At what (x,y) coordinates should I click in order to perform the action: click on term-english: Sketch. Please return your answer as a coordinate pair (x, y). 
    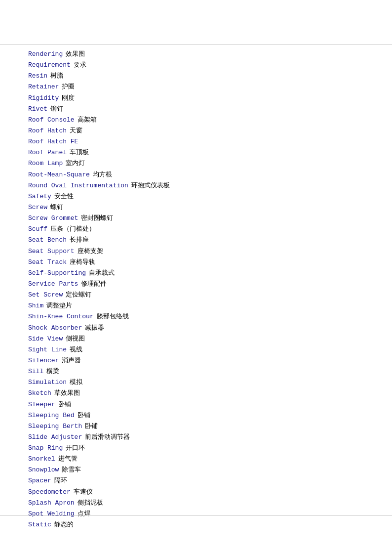
    Looking at the image, I should click on (39, 393).